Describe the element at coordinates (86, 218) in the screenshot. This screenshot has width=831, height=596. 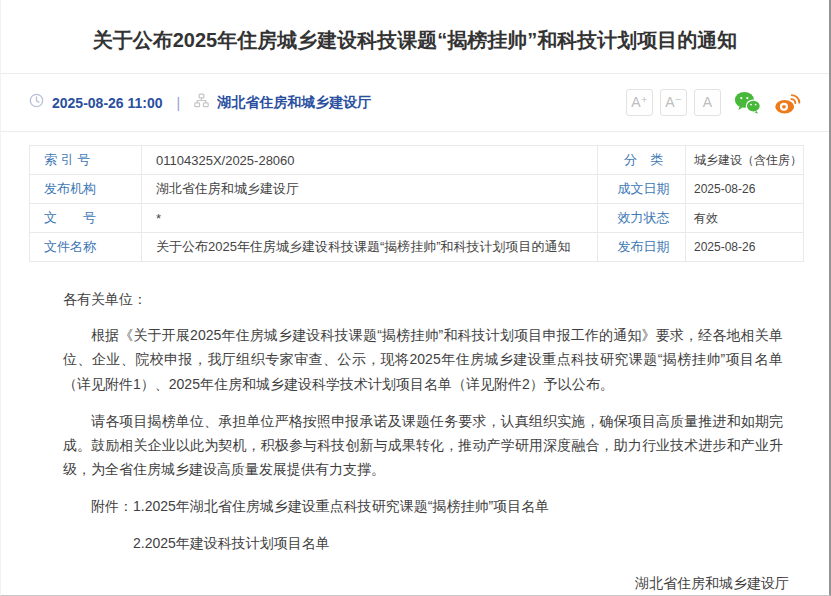
I see `doc-number-label: 文 号` at that location.